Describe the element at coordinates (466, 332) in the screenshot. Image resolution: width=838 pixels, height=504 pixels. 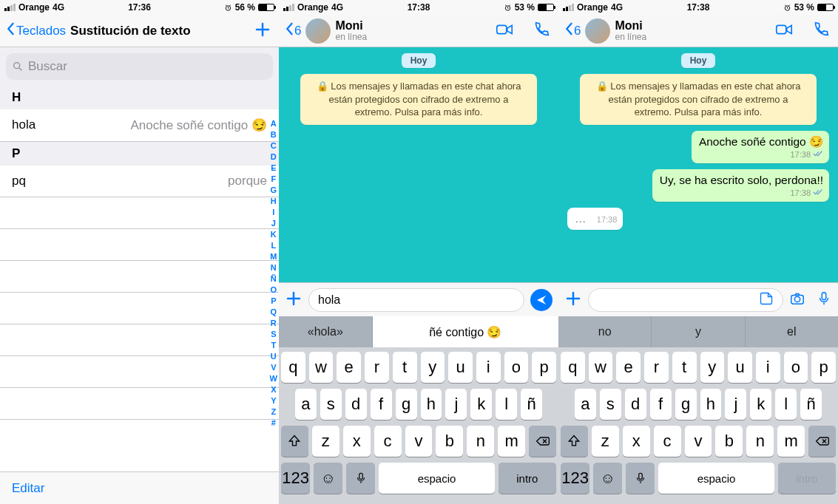
I see `suggestion: ñé contigo 😏` at that location.